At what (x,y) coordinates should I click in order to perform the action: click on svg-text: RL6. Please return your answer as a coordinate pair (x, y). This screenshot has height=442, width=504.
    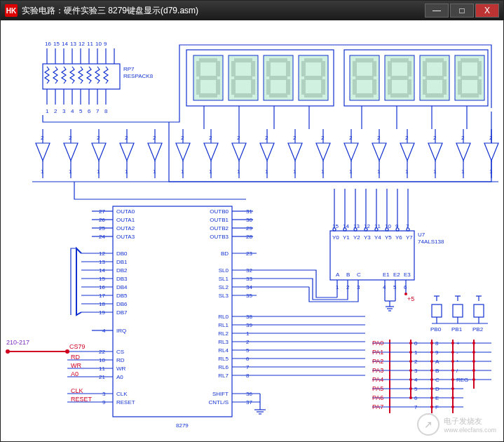
    Looking at the image, I should click on (223, 368).